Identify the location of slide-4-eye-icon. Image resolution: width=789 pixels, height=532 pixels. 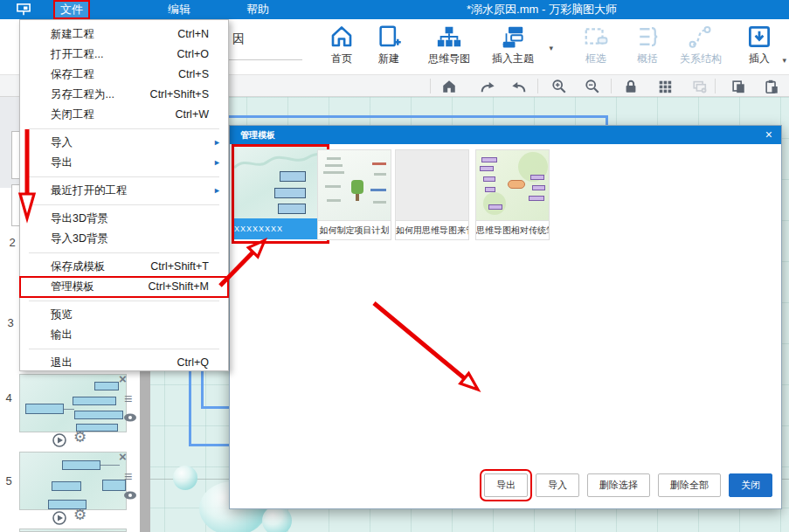
(130, 418).